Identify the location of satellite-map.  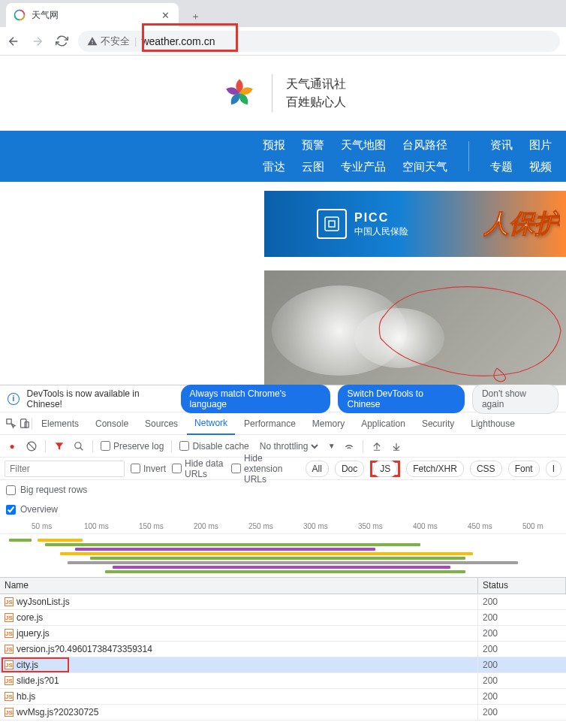
(415, 328).